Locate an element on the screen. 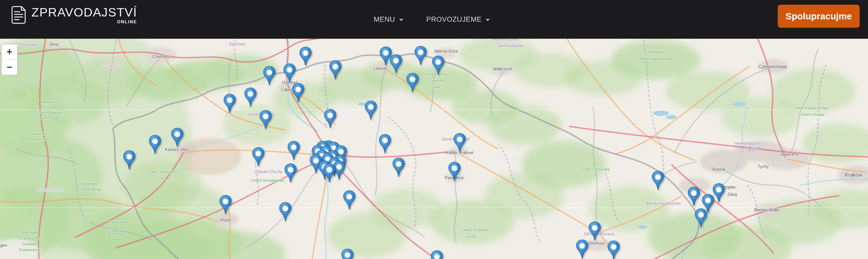 The height and width of the screenshot is (259, 868). map-label-nature: Wald is located at coordinates (117, 239).